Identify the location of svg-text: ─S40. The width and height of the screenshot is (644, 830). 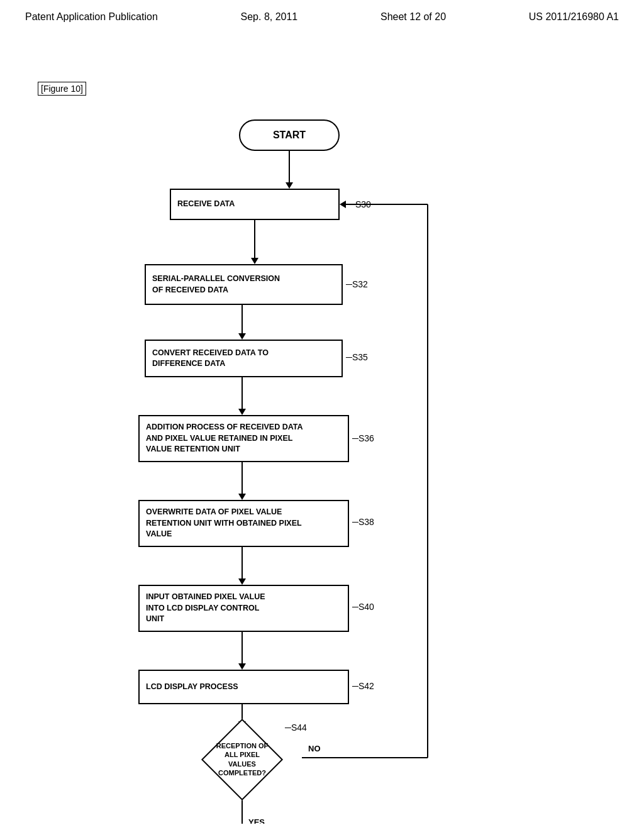
(363, 607).